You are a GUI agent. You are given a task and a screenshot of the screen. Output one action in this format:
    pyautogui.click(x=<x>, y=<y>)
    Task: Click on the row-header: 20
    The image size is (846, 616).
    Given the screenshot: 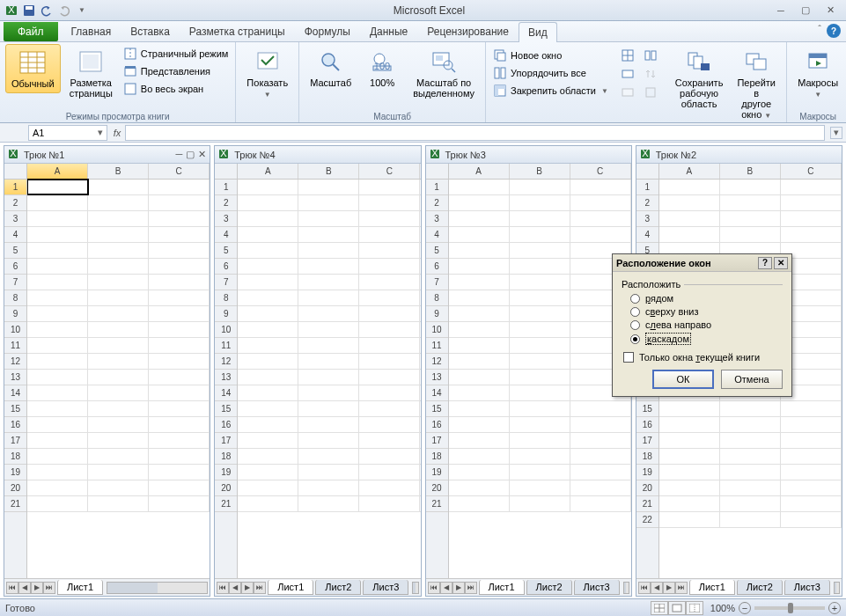 What is the action you would take?
    pyautogui.click(x=225, y=488)
    